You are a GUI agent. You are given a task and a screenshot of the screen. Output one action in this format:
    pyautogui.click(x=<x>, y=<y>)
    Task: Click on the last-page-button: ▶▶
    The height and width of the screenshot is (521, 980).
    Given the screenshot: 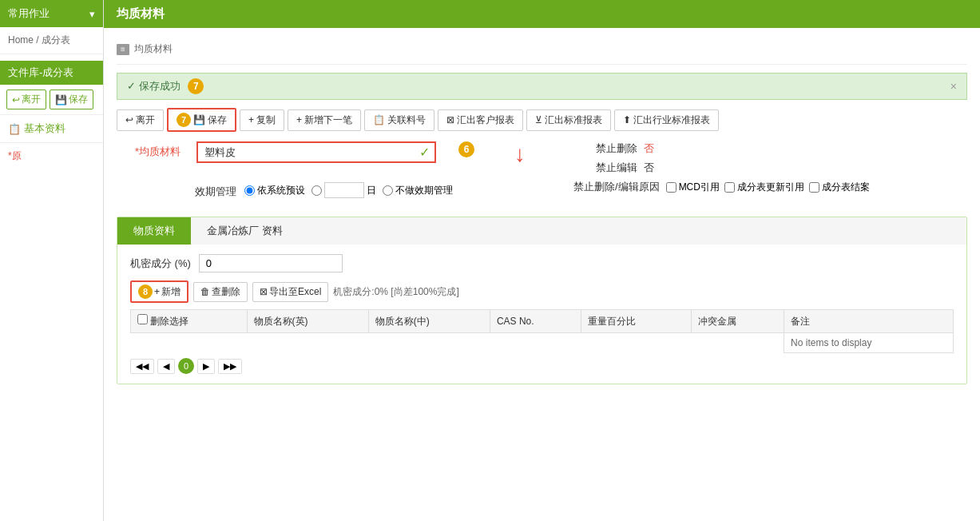 What is the action you would take?
    pyautogui.click(x=230, y=366)
    